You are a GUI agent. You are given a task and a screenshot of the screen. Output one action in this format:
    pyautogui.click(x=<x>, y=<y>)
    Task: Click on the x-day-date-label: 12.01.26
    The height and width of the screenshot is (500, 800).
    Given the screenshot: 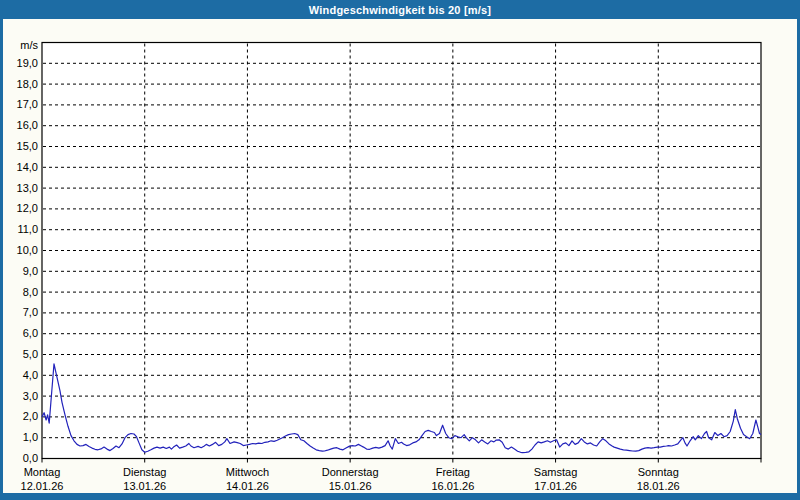 What is the action you would take?
    pyautogui.click(x=42, y=486)
    